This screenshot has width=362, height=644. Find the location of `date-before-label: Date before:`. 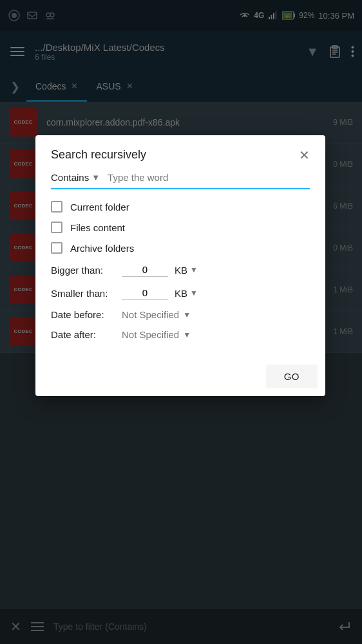

date-before-label: Date before: is located at coordinates (83, 314).